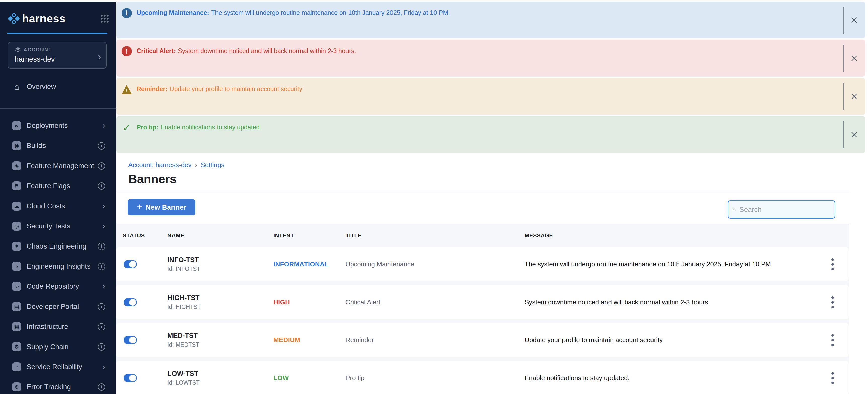 This screenshot has height=394, width=868. Describe the element at coordinates (58, 266) in the screenshot. I see `sidebar-item-engineering-insights: ◑ Engineering Insights i` at that location.